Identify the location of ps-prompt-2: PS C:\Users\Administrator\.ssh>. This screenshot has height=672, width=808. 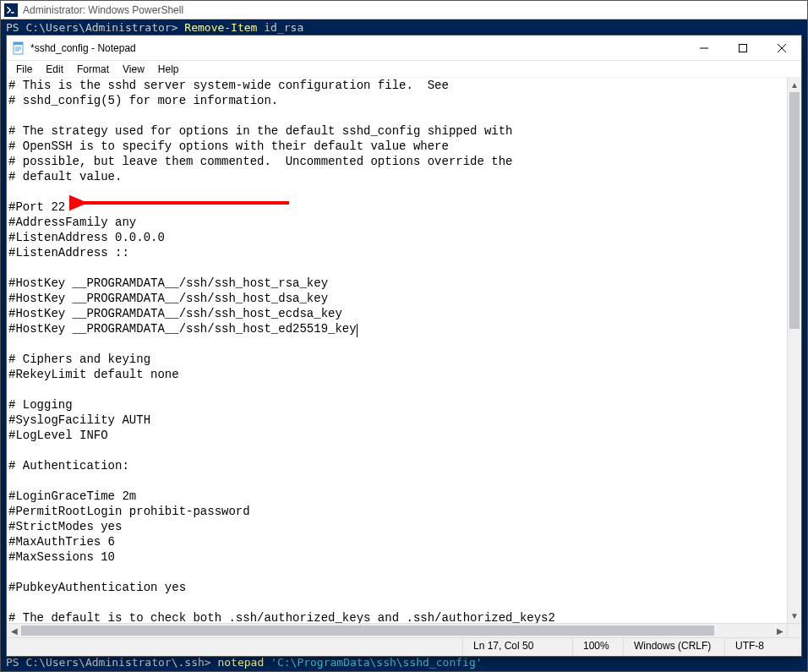
(112, 663).